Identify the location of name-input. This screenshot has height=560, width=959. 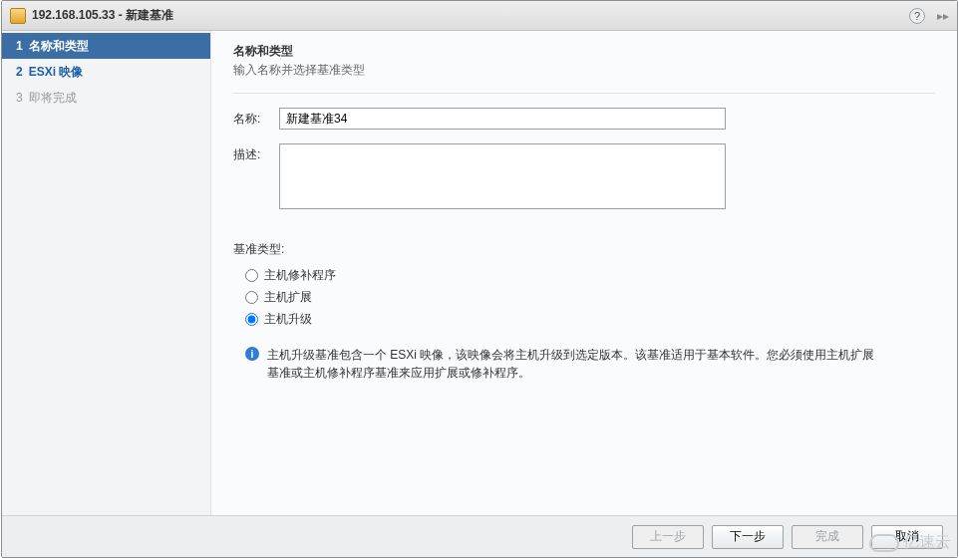
(502, 119).